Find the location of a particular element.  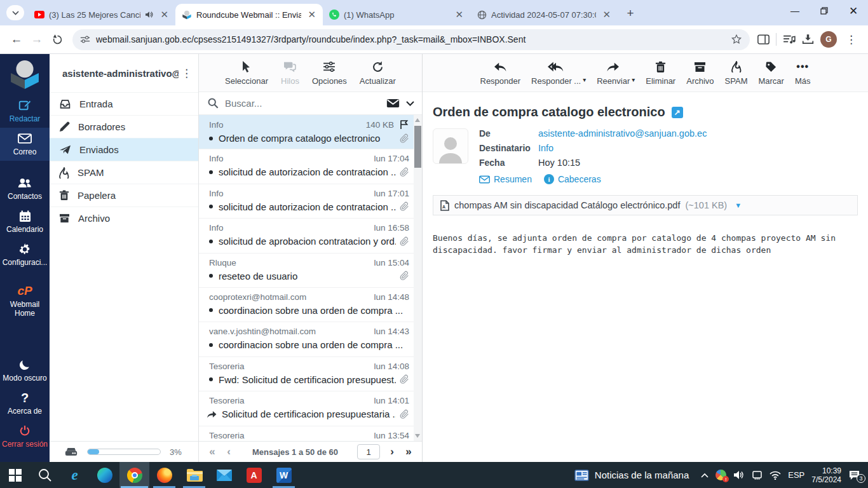

forward-dropdown-icon: ▾ is located at coordinates (633, 80).